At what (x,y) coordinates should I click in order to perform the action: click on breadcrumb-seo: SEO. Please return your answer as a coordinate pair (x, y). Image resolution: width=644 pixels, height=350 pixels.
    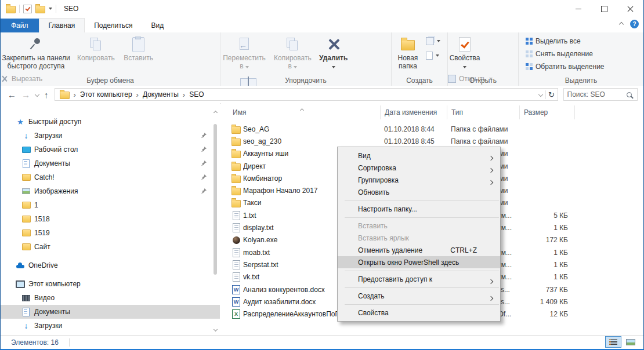
    Looking at the image, I should click on (196, 94).